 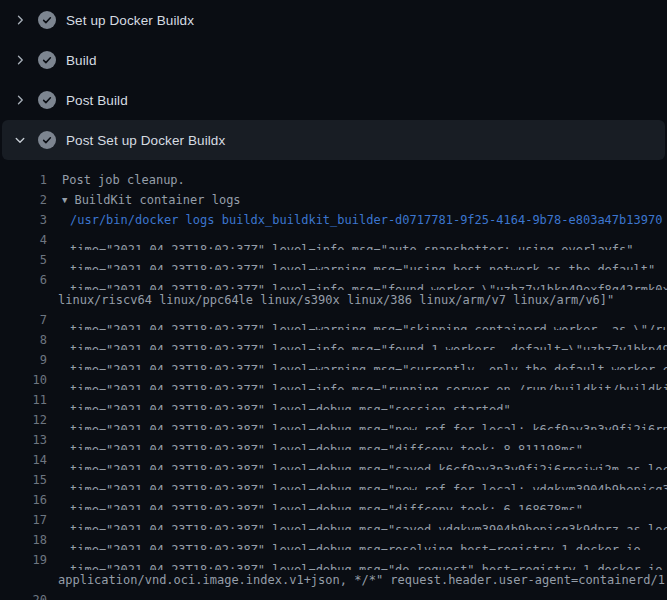 I want to click on log-line-number: 8, so click(x=24, y=340).